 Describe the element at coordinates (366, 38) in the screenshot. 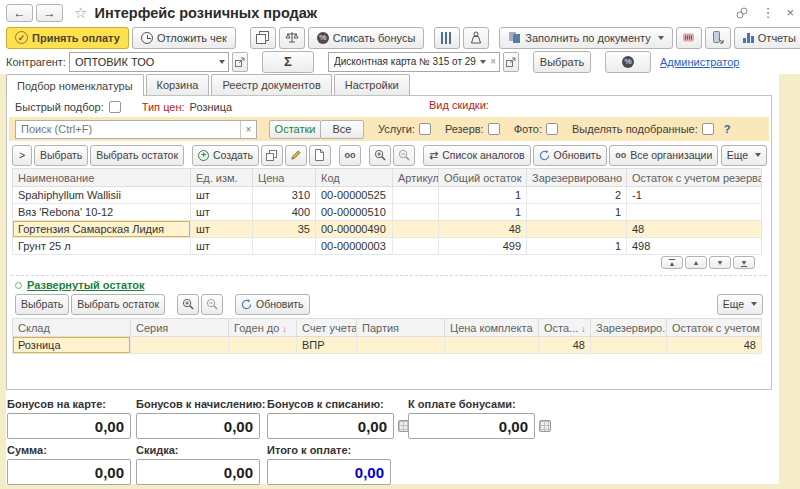

I see `writeoff-bonuses-button: % Списать бонусы` at that location.